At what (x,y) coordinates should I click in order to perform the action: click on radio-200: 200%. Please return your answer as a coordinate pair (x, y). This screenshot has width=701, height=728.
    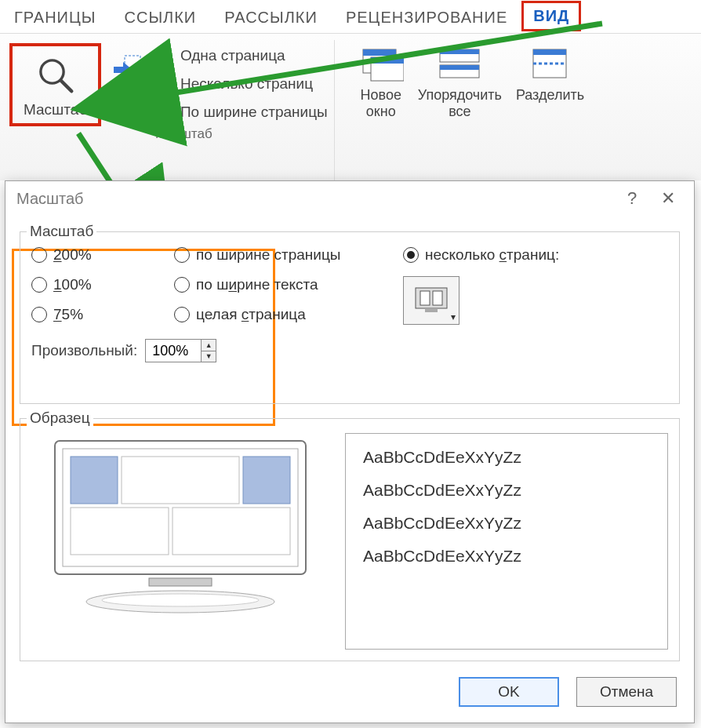
    Looking at the image, I should click on (94, 255).